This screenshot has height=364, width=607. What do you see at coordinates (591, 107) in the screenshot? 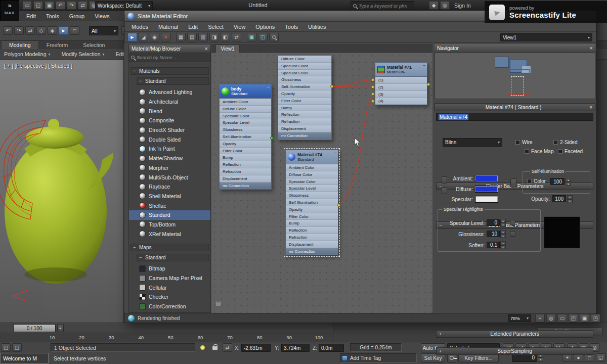
I see `parameters-close-icon: ×` at bounding box center [591, 107].